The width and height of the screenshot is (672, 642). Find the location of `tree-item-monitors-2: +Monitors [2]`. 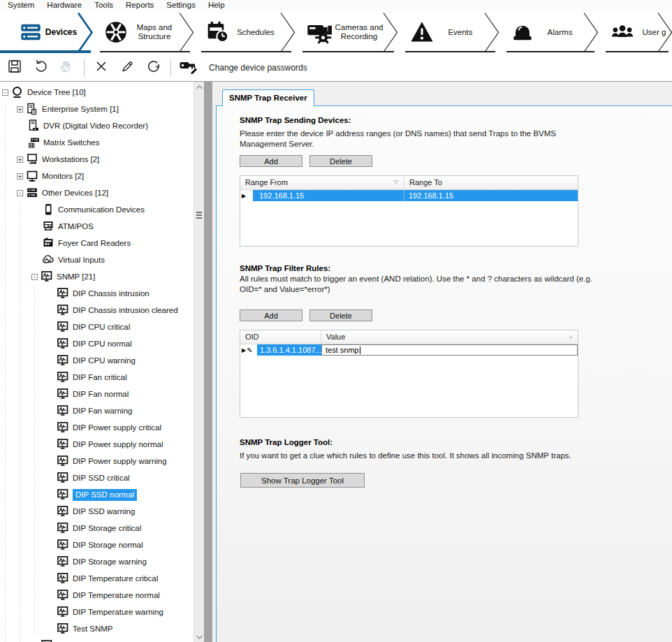

tree-item-monitors-2: +Monitors [2] is located at coordinates (96, 176).